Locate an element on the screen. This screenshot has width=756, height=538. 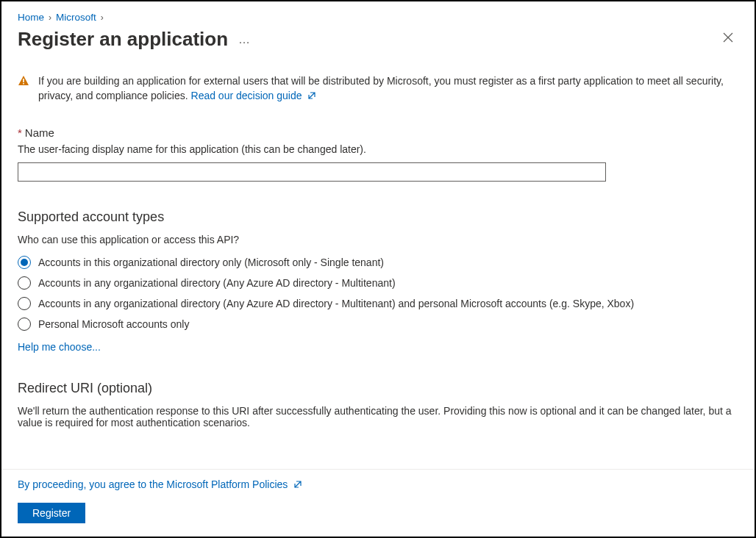
footer: By proceeding, you agree to the Microsof… is located at coordinates (378, 503).